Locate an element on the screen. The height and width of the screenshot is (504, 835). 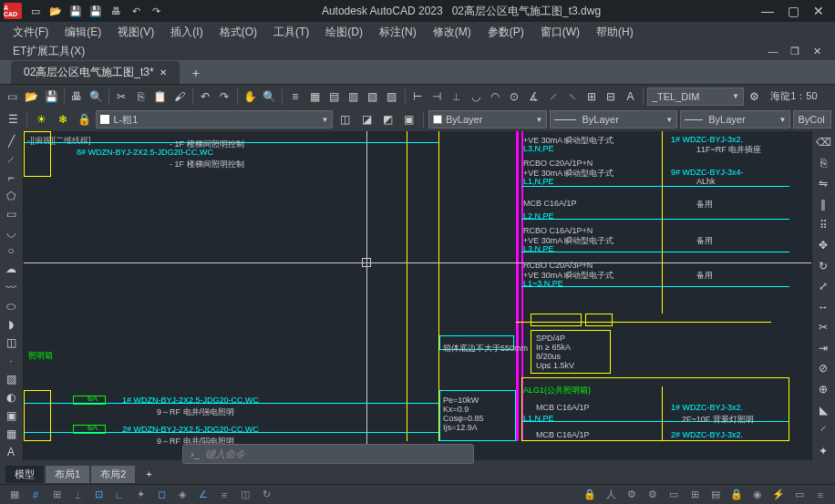
dim9-icon: ⟍ is located at coordinates (572, 97).